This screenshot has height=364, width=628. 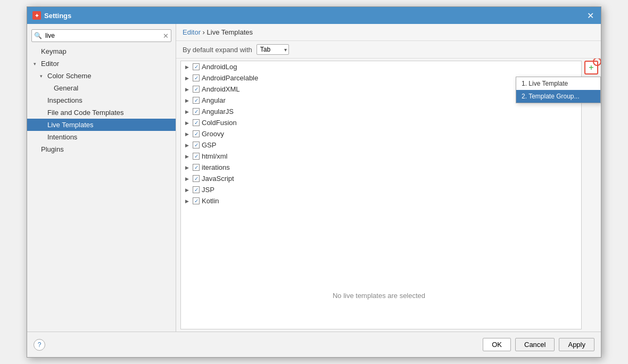 I want to click on sidebar-item-editor: ▾ Editor, so click(x=101, y=64).